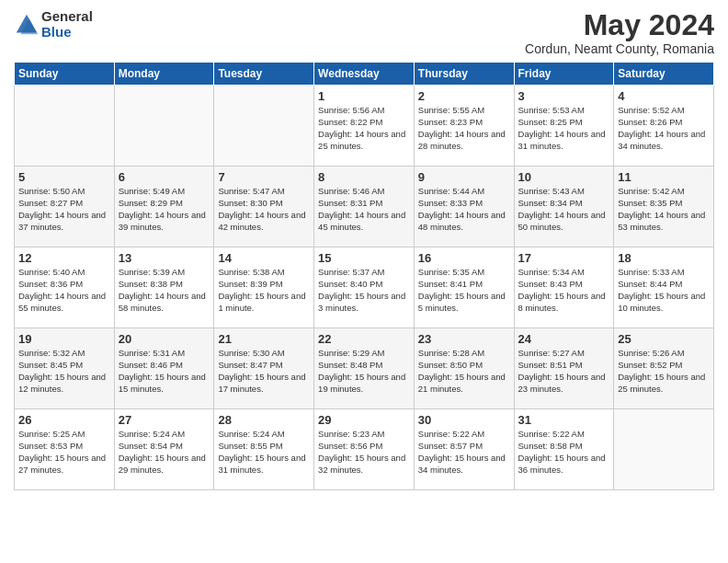 The width and height of the screenshot is (728, 563). What do you see at coordinates (64, 419) in the screenshot?
I see `day-number: 26` at bounding box center [64, 419].